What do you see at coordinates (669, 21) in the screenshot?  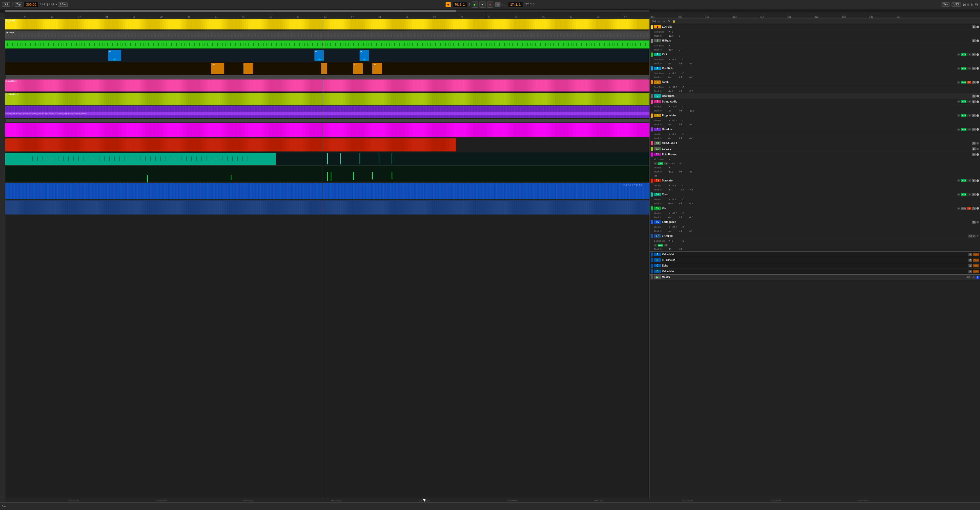 I see `set-edit-icon: ✎` at bounding box center [669, 21].